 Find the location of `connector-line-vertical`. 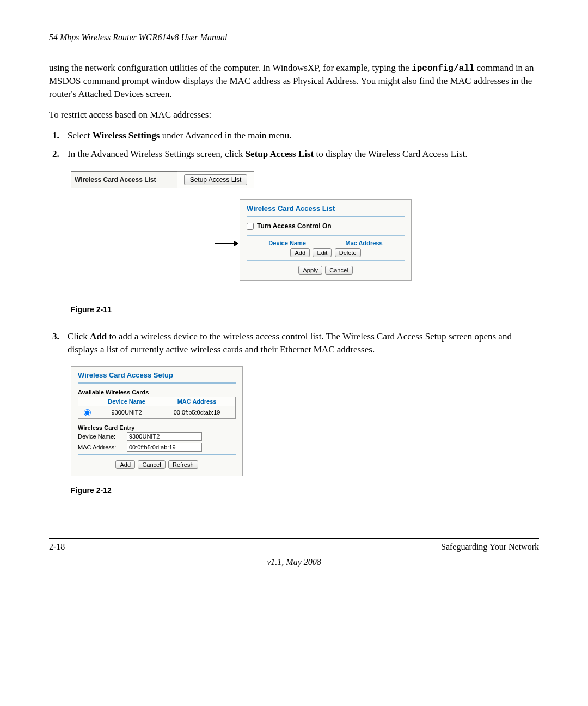

connector-line-vertical is located at coordinates (215, 216).